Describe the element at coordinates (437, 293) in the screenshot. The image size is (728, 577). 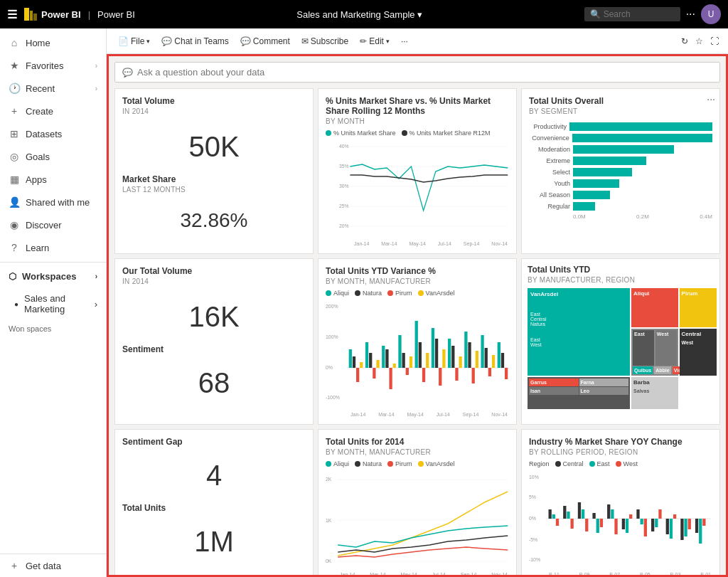
I see `legend-vanarsdel: VanArsdel` at that location.